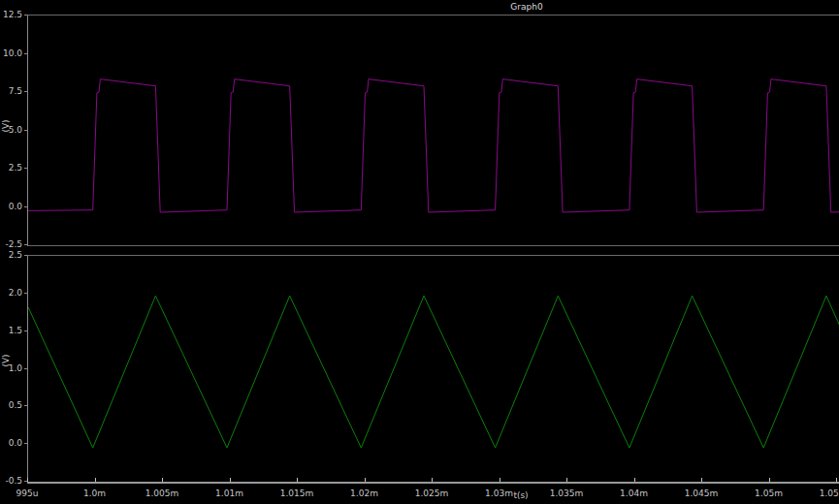  Describe the element at coordinates (12, 331) in the screenshot. I see `y-tick-label: 1.5` at that location.